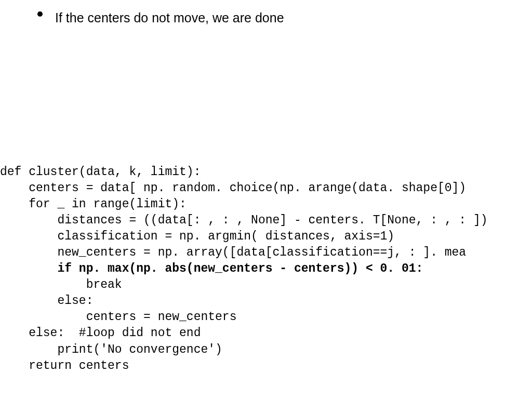 Image resolution: width=532 pixels, height=399 pixels. What do you see at coordinates (100, 333) in the screenshot?
I see `code-line: else: #loop did not end` at bounding box center [100, 333].